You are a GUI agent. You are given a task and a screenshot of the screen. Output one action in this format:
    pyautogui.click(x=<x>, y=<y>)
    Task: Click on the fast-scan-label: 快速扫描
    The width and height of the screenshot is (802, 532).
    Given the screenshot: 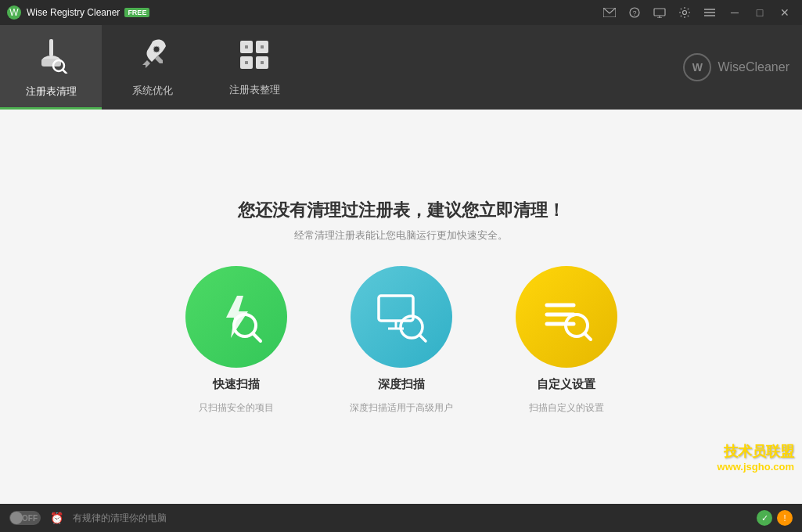 What is the action you would take?
    pyautogui.click(x=236, y=385)
    